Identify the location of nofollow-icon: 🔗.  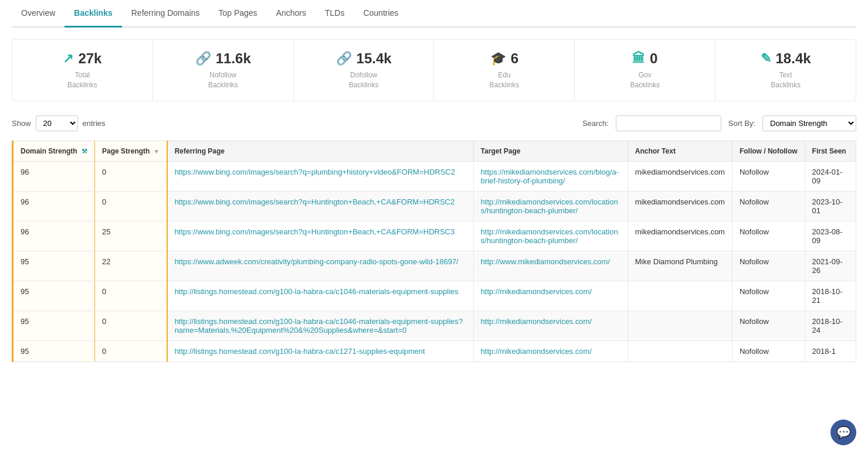
(203, 59).